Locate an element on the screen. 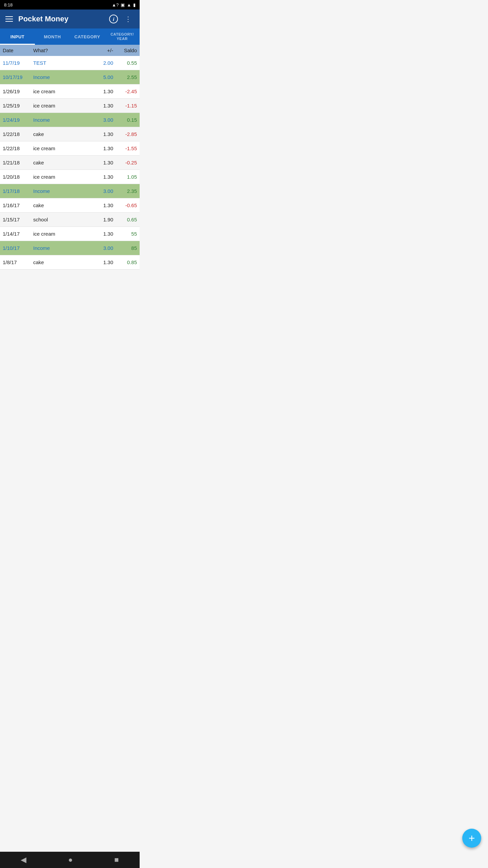 This screenshot has height=868, width=488. cell-saldo: 0.65 is located at coordinates (125, 220).